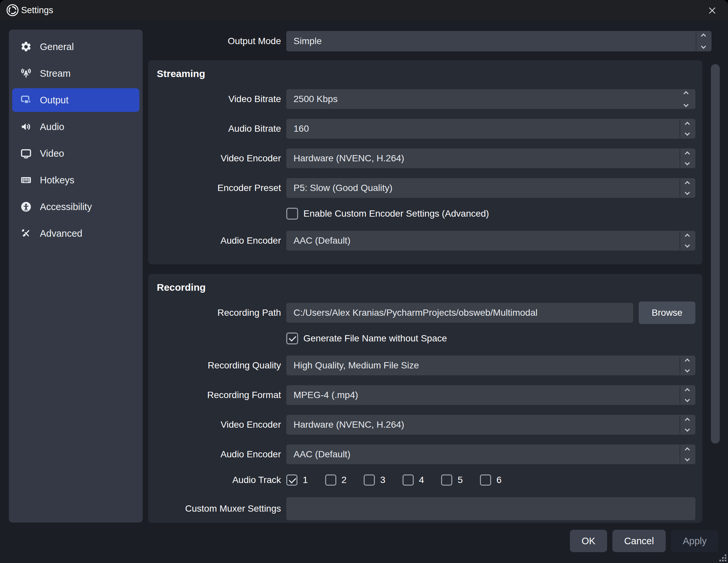  I want to click on video-bitrate-spinner: 2500 Kbps, so click(491, 99).